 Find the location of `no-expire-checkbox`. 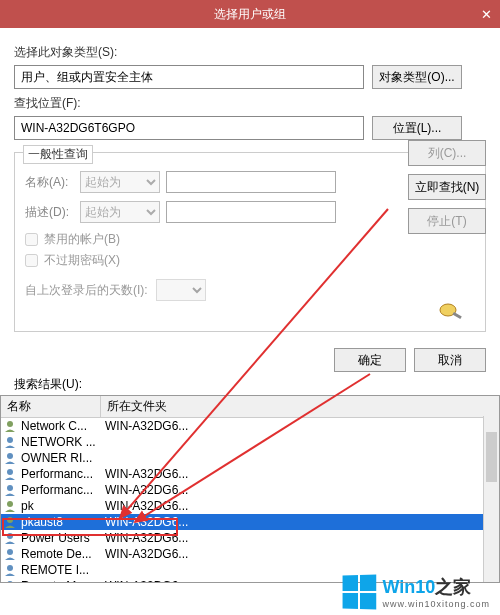

no-expire-checkbox is located at coordinates (32, 260).